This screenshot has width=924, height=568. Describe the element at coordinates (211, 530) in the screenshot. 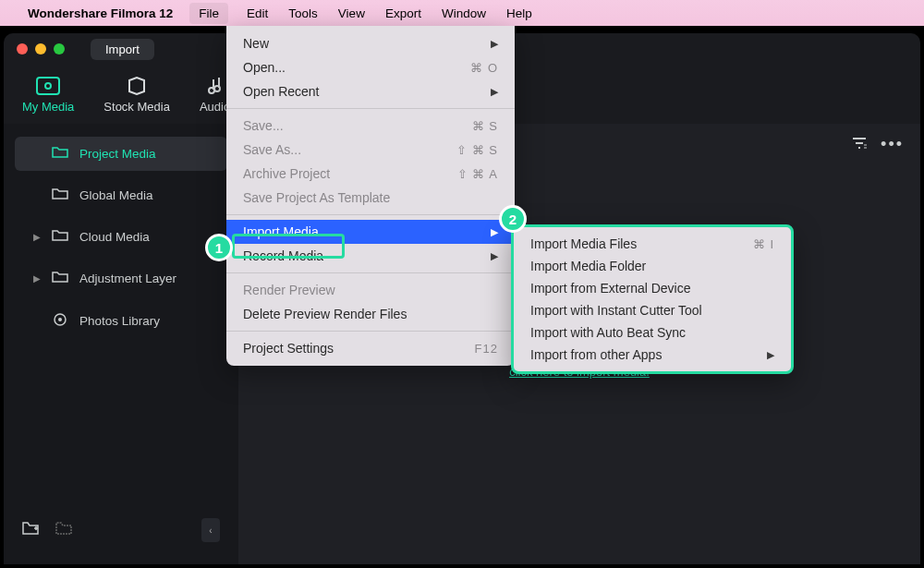

I see `sidebar-collapse-button: ‹` at that location.